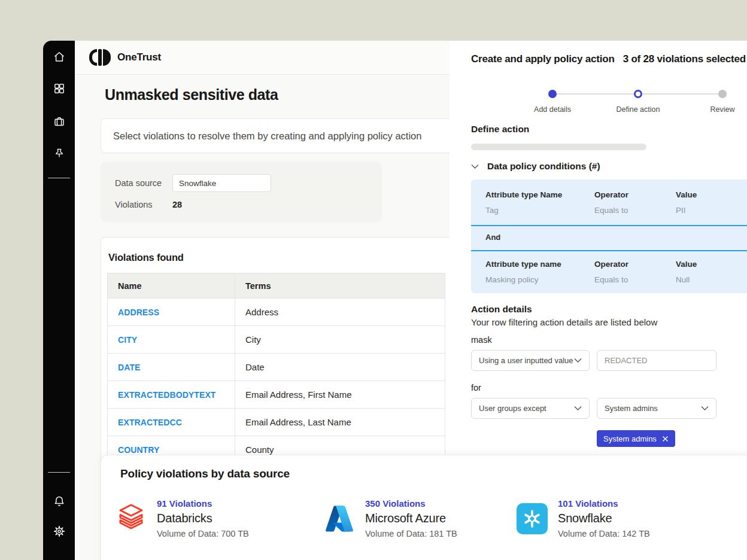 The image size is (747, 560). Describe the element at coordinates (205, 474) in the screenshot. I see `summary-title: Policy violations by data source` at that location.